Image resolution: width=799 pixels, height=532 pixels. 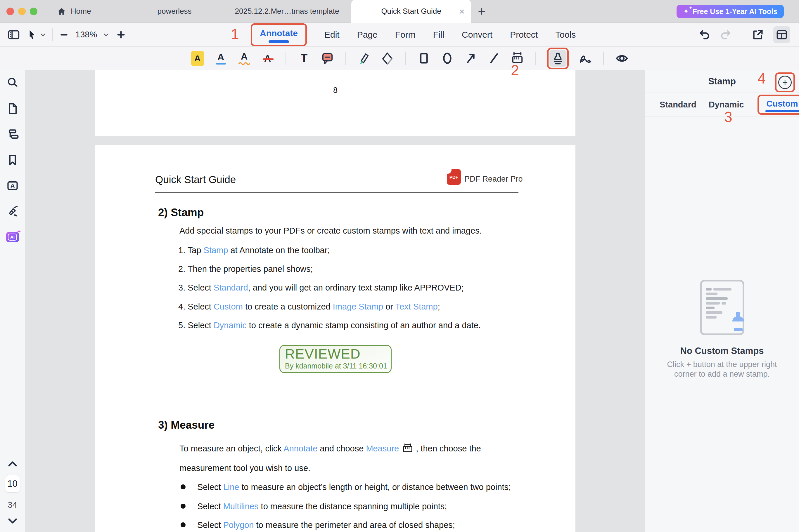 What do you see at coordinates (86, 12) in the screenshot?
I see `tab-home: Home` at bounding box center [86, 12].